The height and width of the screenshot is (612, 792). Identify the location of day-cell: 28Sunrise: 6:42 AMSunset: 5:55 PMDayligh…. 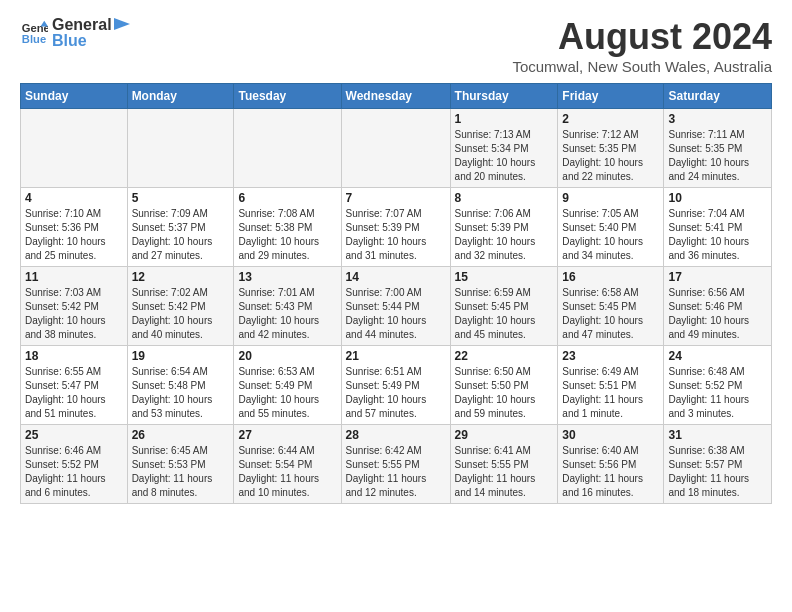
(396, 464).